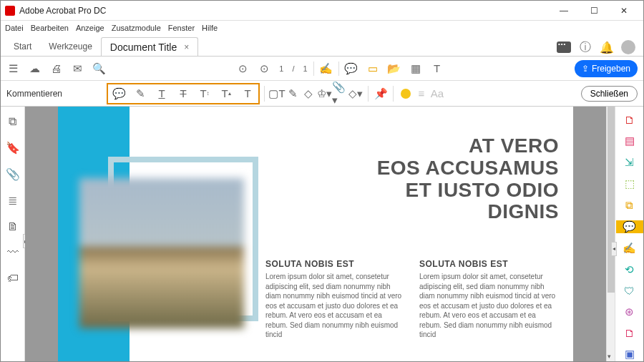  I want to click on stamp-icon: ♔▾, so click(324, 94).